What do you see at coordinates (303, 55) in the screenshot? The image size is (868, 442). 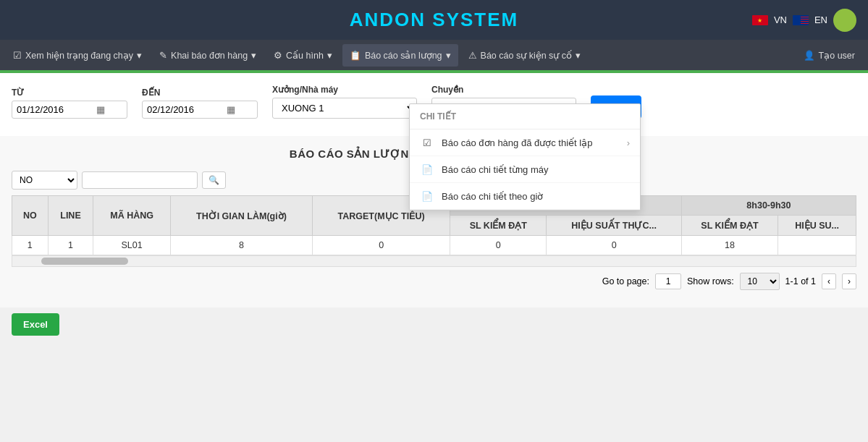 I see `nav-cau-hinh: ⚙ Cấu hình ▾` at bounding box center [303, 55].